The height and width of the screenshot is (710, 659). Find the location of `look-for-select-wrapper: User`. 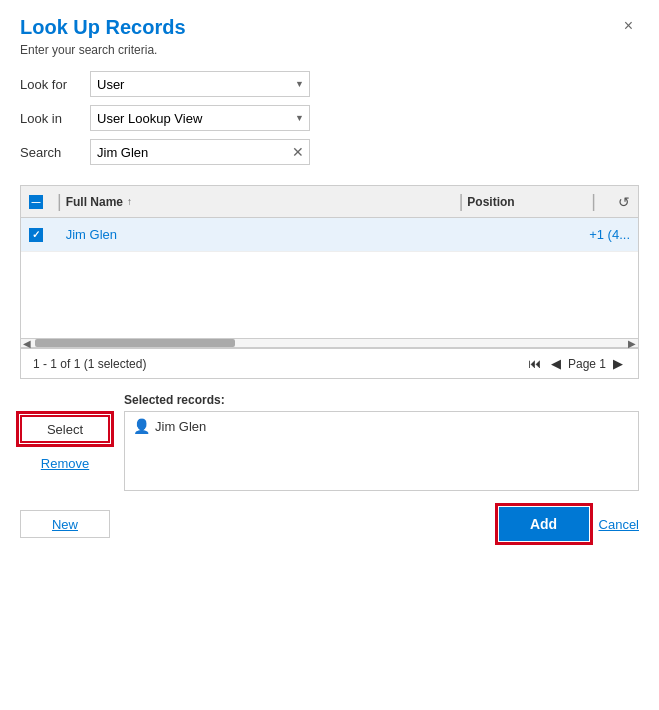

look-for-select-wrapper: User is located at coordinates (200, 84).